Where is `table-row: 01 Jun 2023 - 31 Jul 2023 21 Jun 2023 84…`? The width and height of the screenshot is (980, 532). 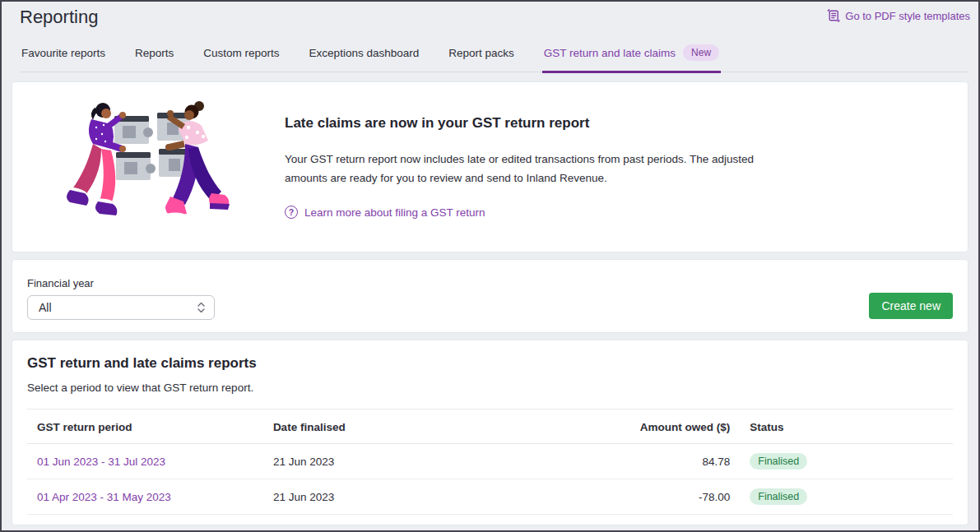
table-row: 01 Jun 2023 - 31 Jul 2023 21 Jun 2023 84… is located at coordinates (490, 462).